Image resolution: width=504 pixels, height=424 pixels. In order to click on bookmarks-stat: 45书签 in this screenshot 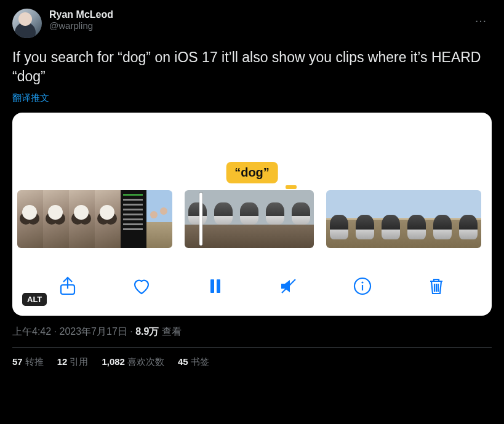, I will do `click(193, 362)`.